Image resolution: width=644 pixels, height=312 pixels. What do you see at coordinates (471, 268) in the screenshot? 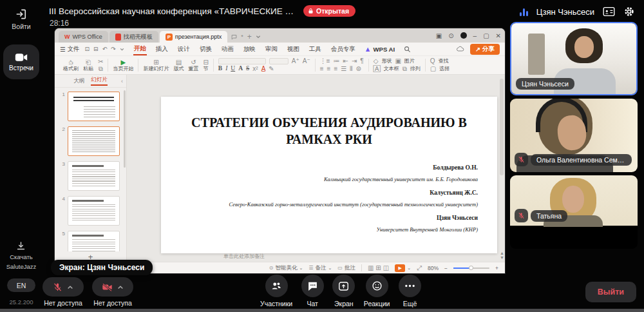
I see `zoom-slider` at bounding box center [471, 268].